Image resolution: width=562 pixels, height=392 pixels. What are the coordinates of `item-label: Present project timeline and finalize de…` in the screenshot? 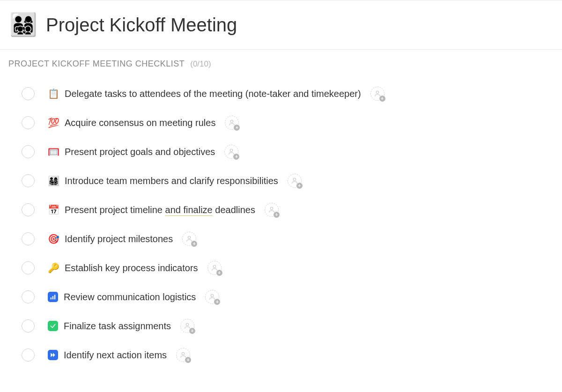 It's located at (160, 210).